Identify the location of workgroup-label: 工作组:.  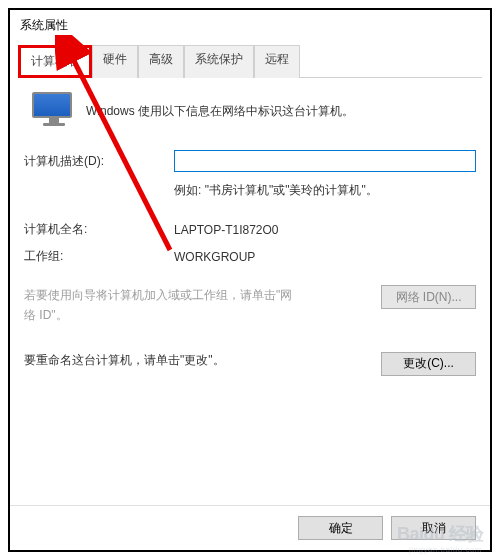
(99, 256).